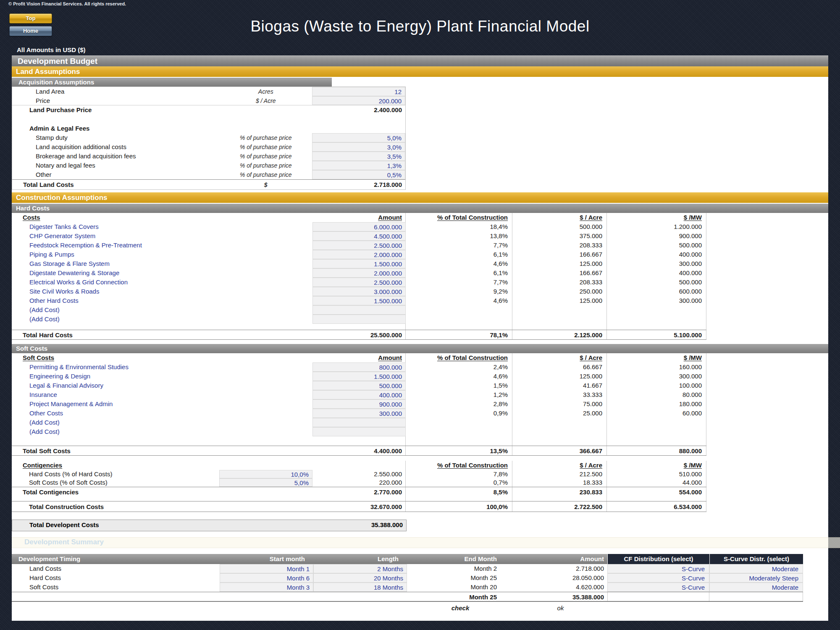  Describe the element at coordinates (359, 291) in the screenshot. I see `cost-amount-input: 3.000.000` at that location.